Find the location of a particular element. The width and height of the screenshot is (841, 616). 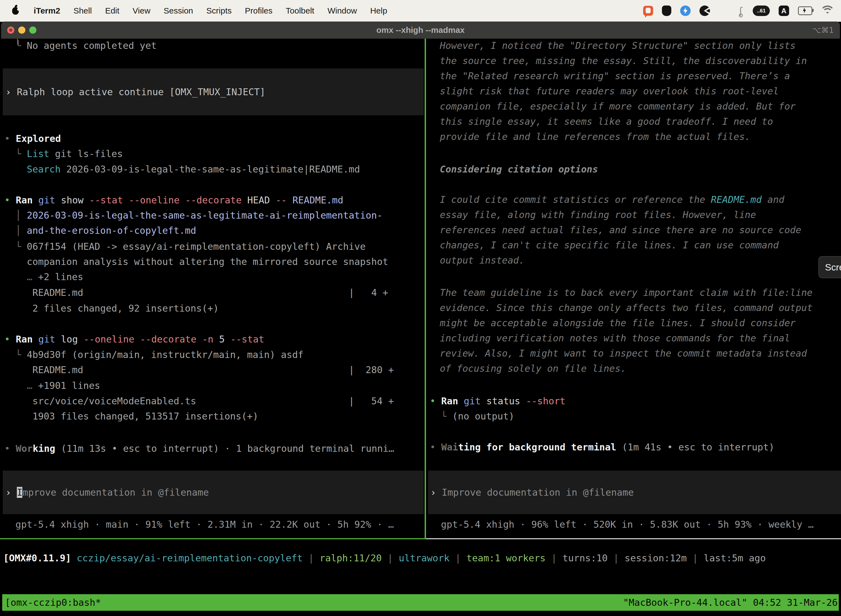

menu-item-list: ShellEditViewSessionScriptsProfilesToolb… is located at coordinates (230, 10).